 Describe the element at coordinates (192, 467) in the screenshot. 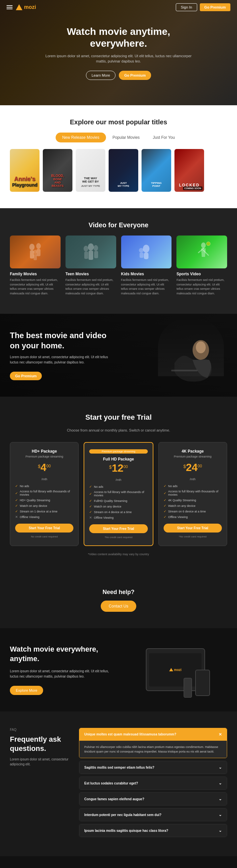

I see `4k-amount: 24` at that location.